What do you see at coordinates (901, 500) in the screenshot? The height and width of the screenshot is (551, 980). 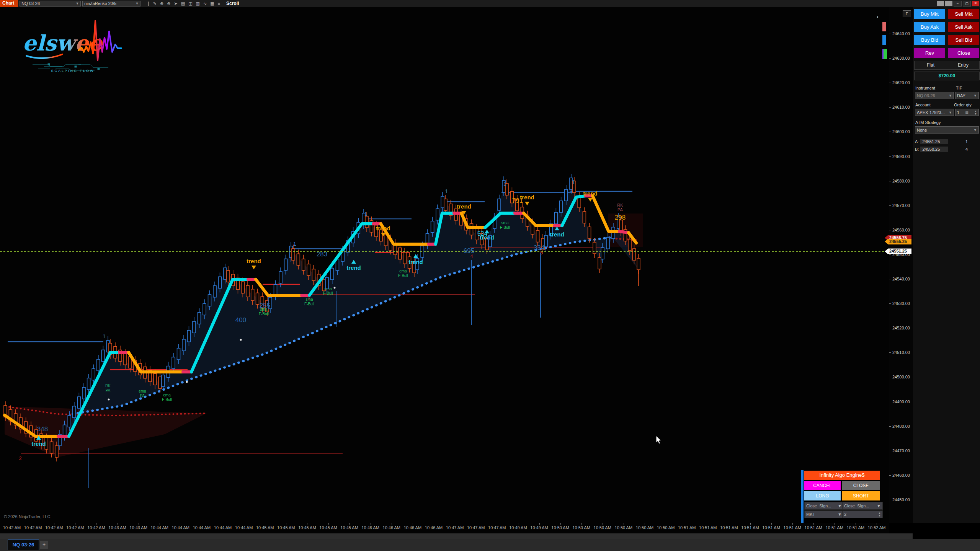 I see `price-axis-label: 24450.00` at bounding box center [901, 500].